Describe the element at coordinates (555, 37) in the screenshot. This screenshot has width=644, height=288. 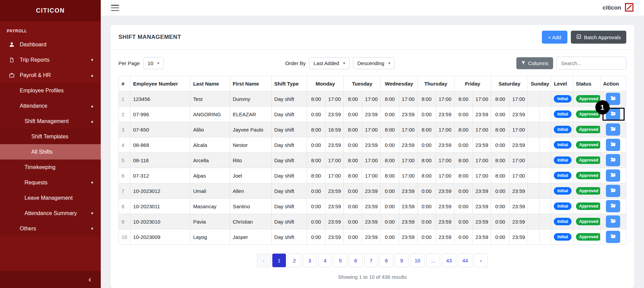
I see `add-button: + Add` at that location.